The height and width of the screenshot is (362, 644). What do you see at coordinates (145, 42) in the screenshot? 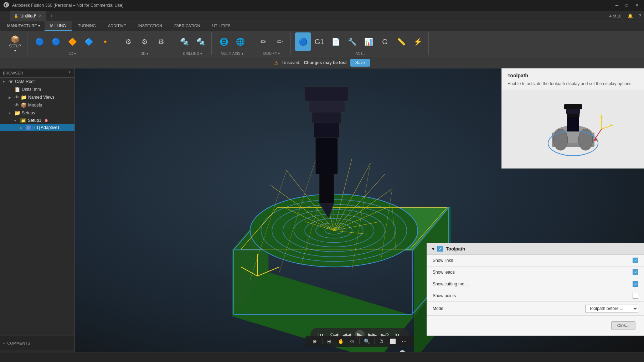
I see `3d-btn2: ⚙` at bounding box center [145, 42].